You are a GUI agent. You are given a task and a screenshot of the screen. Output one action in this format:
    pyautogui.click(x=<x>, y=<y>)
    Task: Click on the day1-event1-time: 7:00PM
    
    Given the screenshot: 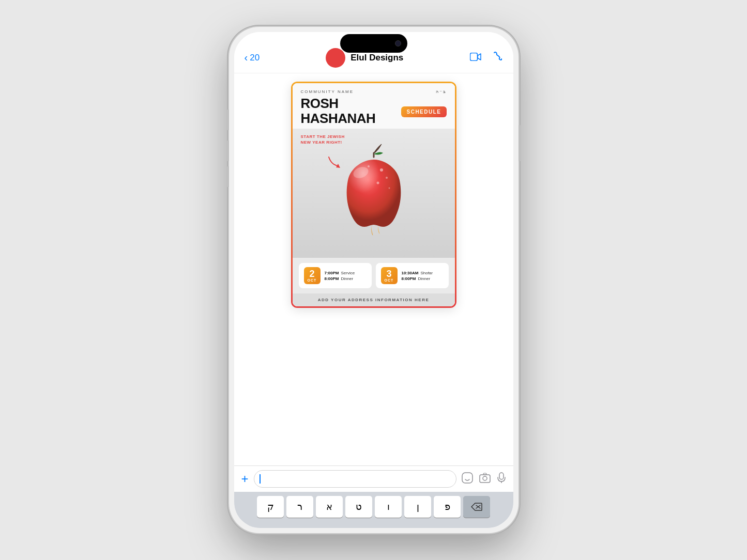 What is the action you would take?
    pyautogui.click(x=332, y=273)
    